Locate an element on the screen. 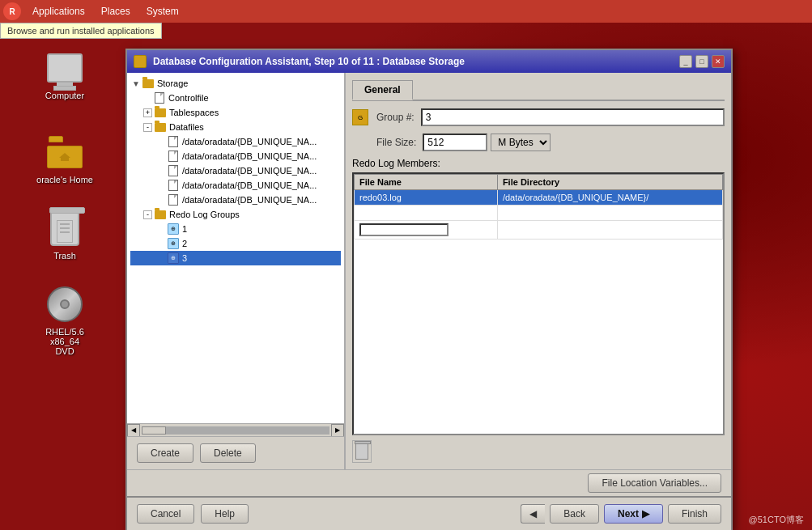  back-button: Back is located at coordinates (575, 514).